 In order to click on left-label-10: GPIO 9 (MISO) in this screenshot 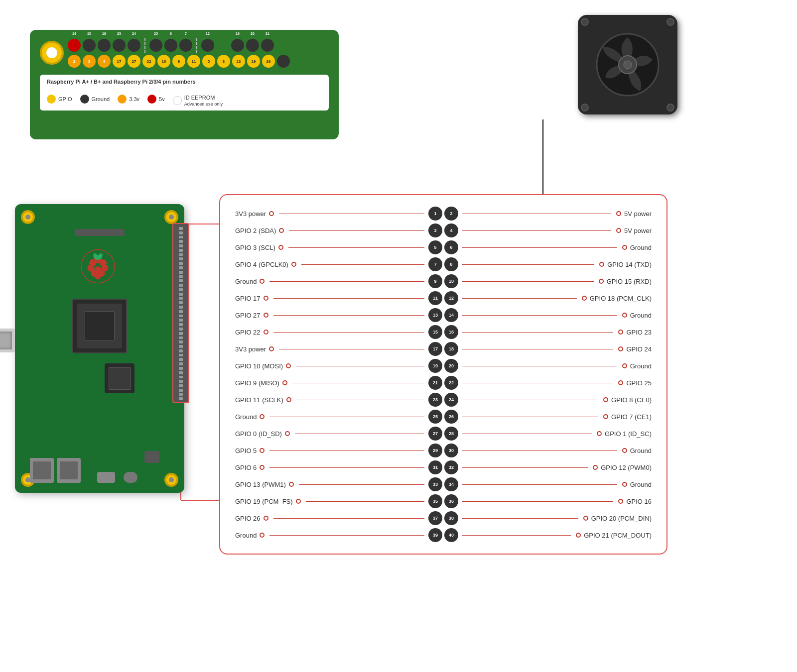, I will do `click(332, 383)`.